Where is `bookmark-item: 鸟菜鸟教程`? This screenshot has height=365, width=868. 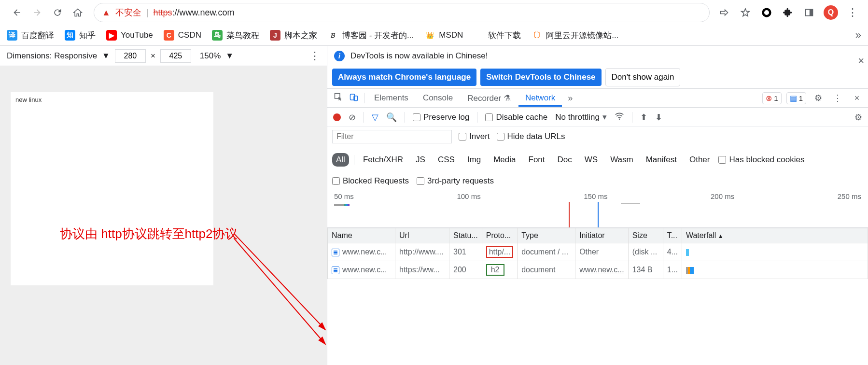 bookmark-item: 鸟菜鸟教程 is located at coordinates (236, 36).